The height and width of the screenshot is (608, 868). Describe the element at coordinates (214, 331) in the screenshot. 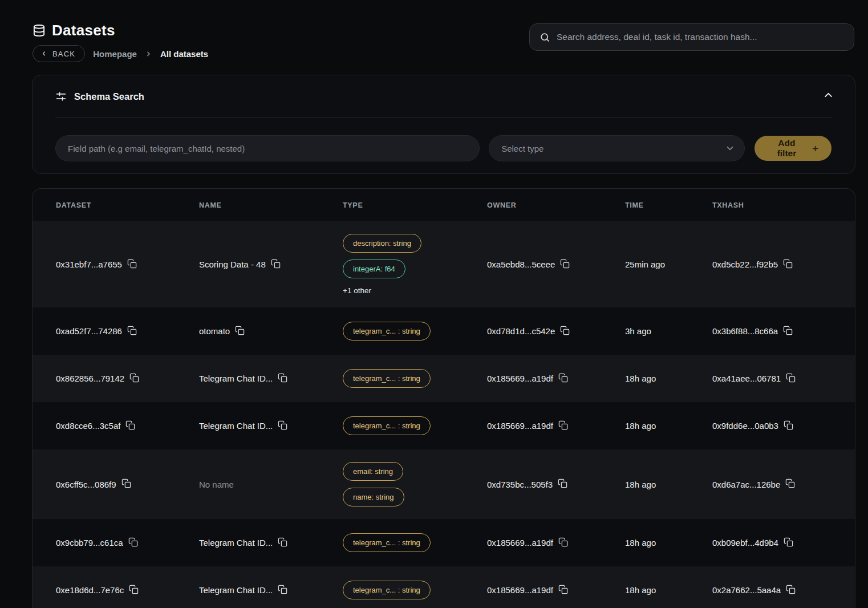

I see `dataset-name: otomato` at that location.